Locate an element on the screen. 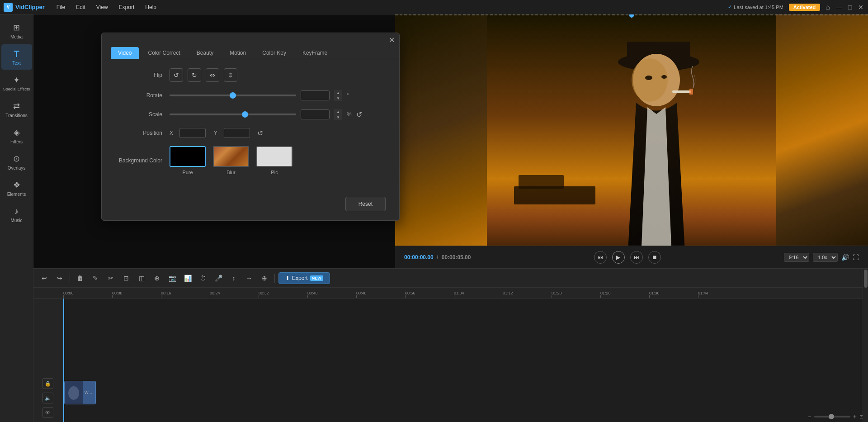 This screenshot has width=868, height=422. rotate-increment-button: ▲ is located at coordinates (338, 93).